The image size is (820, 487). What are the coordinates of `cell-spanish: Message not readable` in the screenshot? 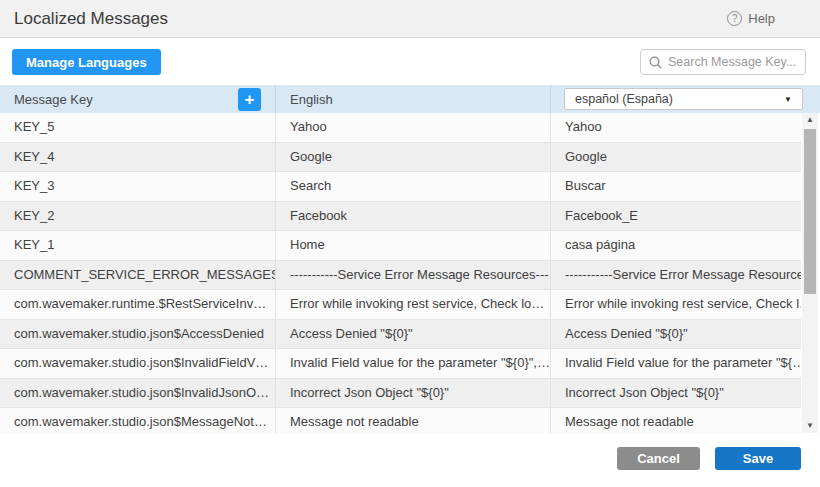 It's located at (676, 420).